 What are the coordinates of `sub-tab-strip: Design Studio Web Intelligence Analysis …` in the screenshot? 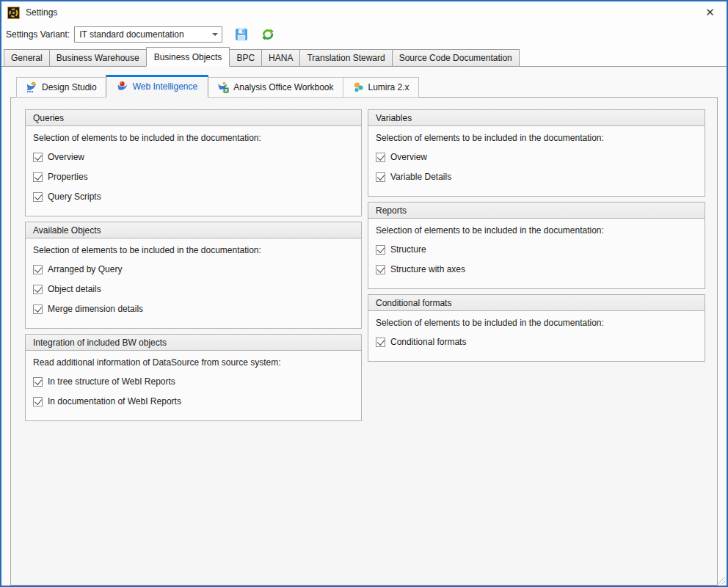 It's located at (367, 86).